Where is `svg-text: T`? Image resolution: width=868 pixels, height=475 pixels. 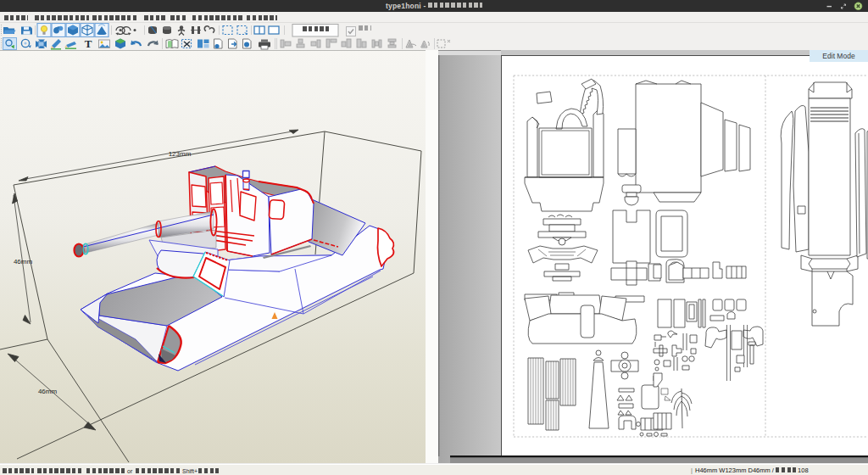 svg-text: T is located at coordinates (88, 44).